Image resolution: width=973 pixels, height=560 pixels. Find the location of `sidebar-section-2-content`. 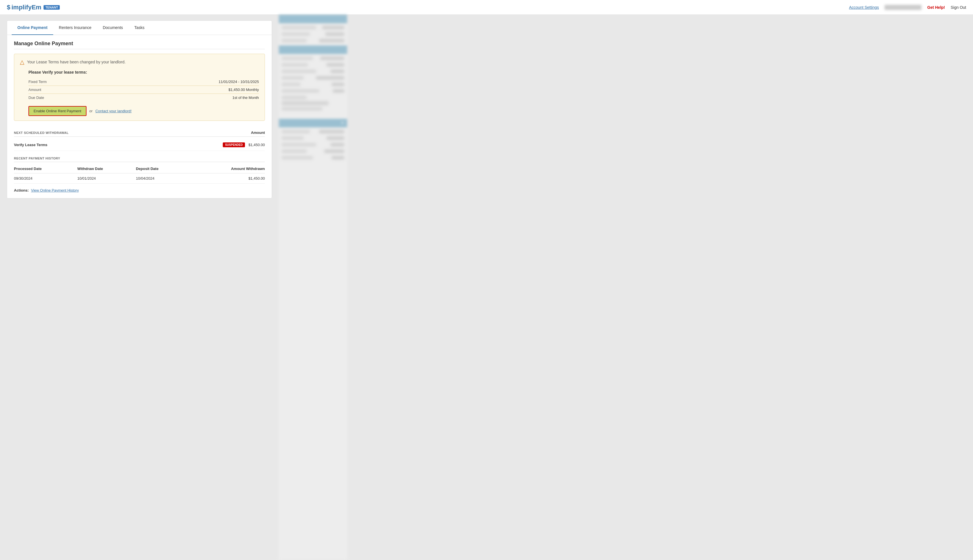

sidebar-section-2-content is located at coordinates (313, 83).